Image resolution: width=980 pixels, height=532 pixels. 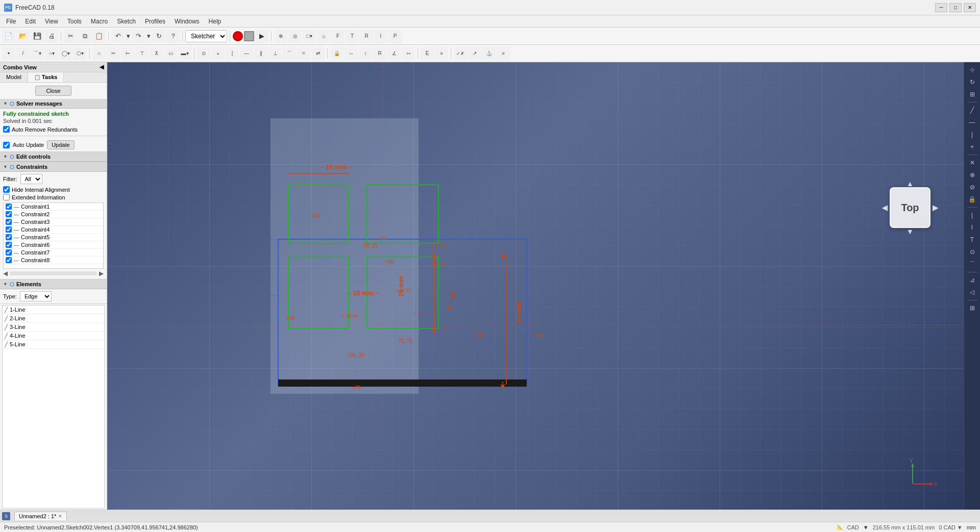 What do you see at coordinates (52, 54) in the screenshot?
I see `sketcher-circle-tool: ○▾` at bounding box center [52, 54].